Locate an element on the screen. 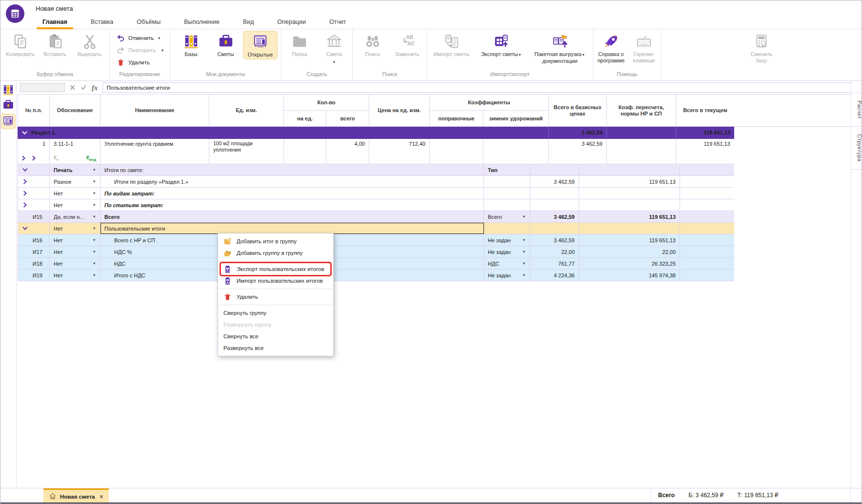  ribbon-button-export-grid: Экспорт сметы▼ is located at coordinates (501, 45).